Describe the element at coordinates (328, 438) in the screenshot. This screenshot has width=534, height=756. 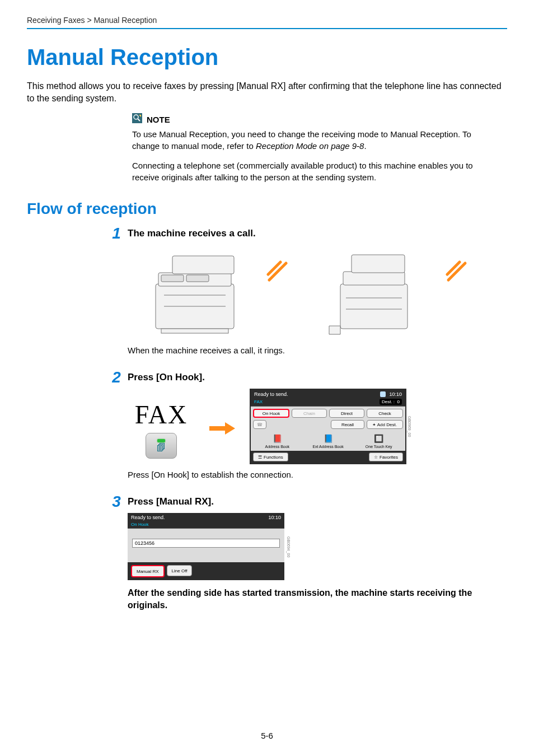
I see `ext-address-book-icon: 📘` at that location.